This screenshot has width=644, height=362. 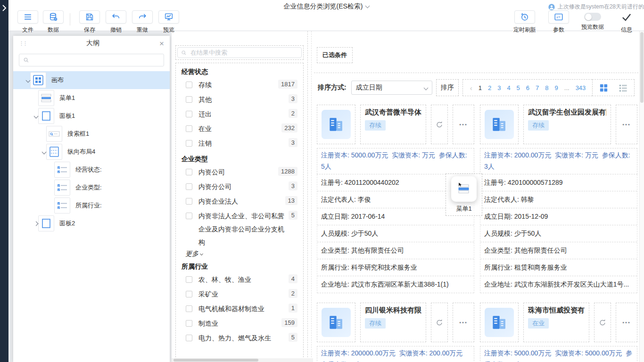 What do you see at coordinates (239, 159) in the screenshot?
I see `filter-group-title: 企业类型` at bounding box center [239, 159].